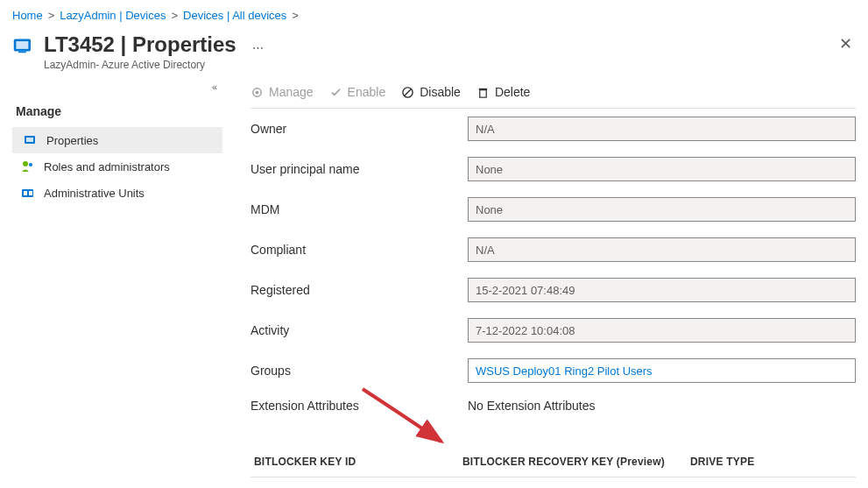  I want to click on page-title: LT3452 | Properties, so click(140, 45).